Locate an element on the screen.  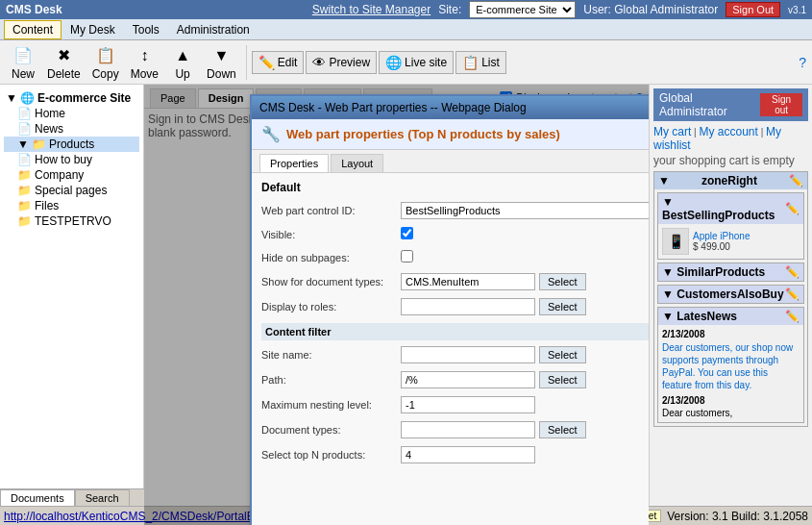
sidebar-item-home: 📄 Home is located at coordinates (71, 113).